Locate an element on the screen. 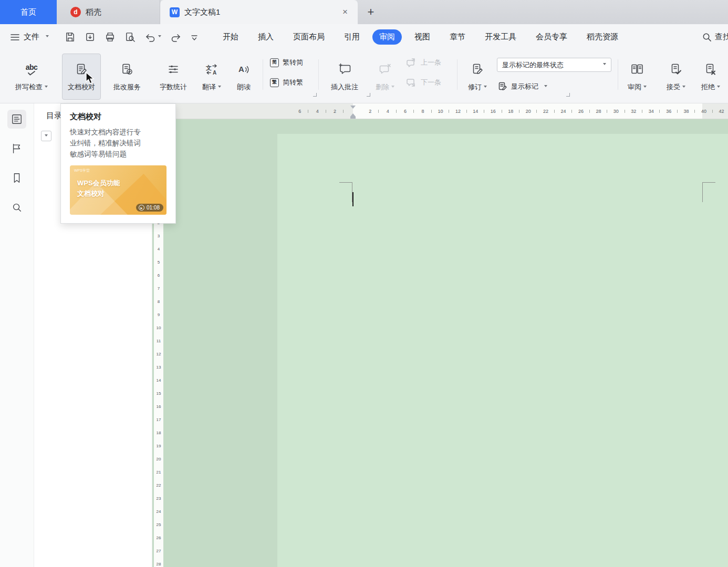  svg-text: 文 is located at coordinates (209, 68).